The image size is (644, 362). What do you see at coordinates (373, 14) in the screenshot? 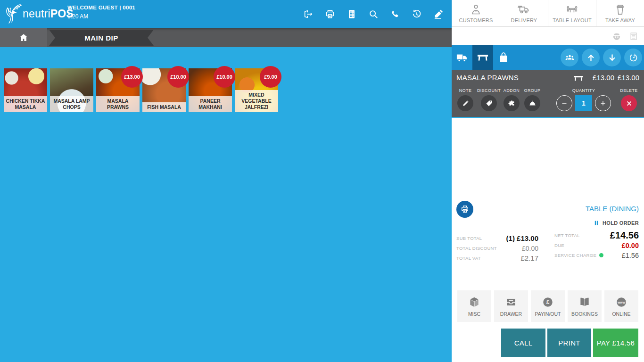
I see `search-icon` at bounding box center [373, 14].